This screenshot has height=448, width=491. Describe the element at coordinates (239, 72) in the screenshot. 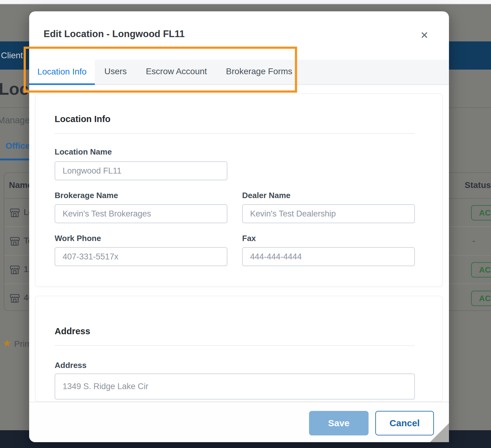

I see `modal-tab-bar: Location Info Users Escrow Account Broke…` at that location.